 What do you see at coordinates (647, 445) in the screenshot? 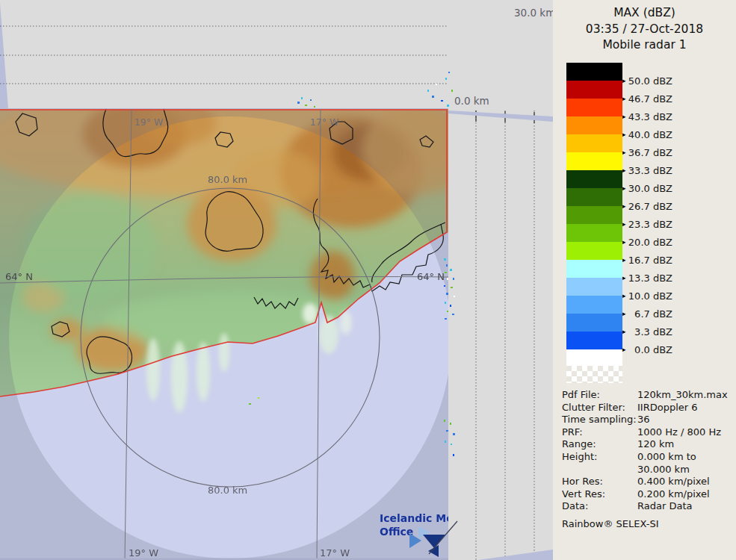
I see `info-row: Range: 120 km` at bounding box center [647, 445].